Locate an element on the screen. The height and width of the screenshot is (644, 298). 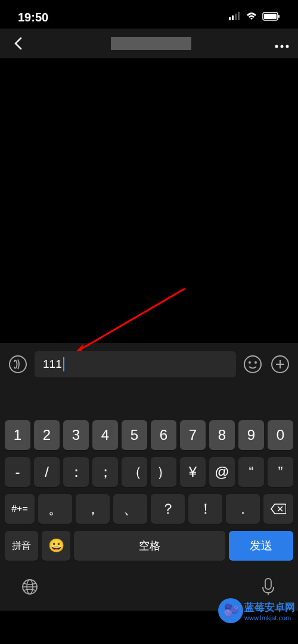
key-symbols: #+= is located at coordinates (20, 509).